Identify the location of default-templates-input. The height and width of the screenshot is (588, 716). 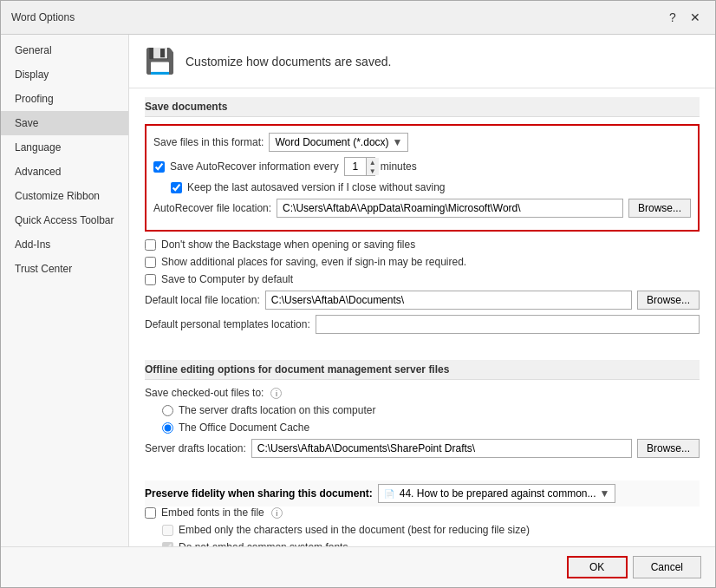
(508, 324).